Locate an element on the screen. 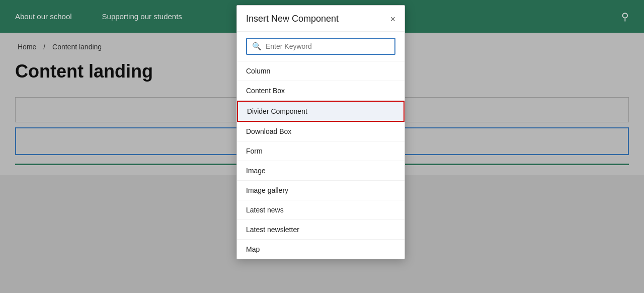  component-list-item: Divider Component is located at coordinates (321, 111).